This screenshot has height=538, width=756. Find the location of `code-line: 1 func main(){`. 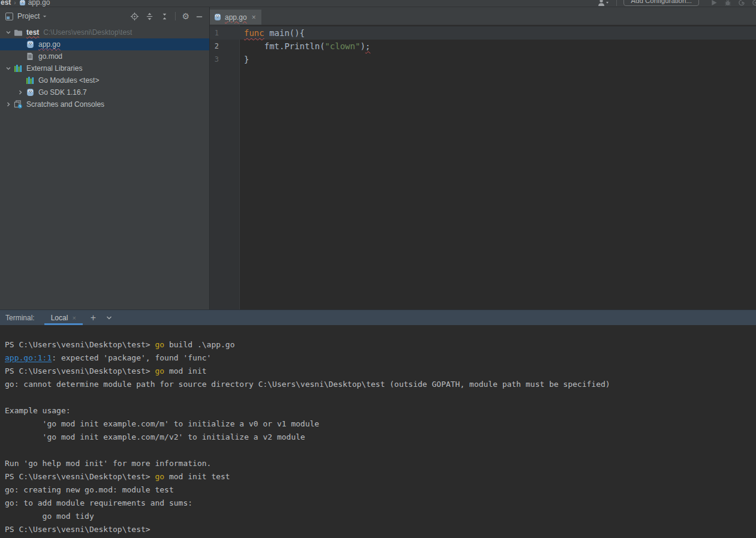

code-line: 1 func main(){ is located at coordinates (483, 33).